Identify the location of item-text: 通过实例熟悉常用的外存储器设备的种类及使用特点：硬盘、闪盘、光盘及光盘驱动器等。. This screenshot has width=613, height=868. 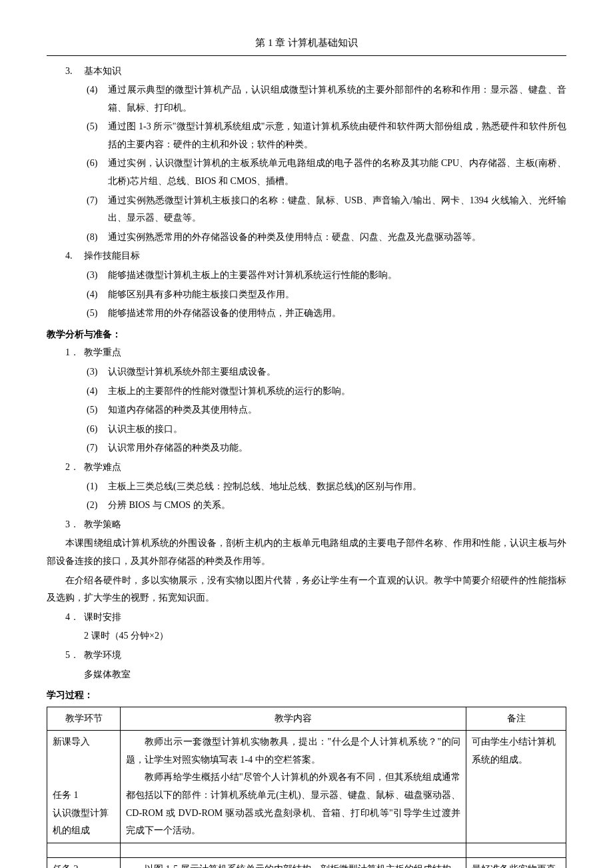
(337, 237).